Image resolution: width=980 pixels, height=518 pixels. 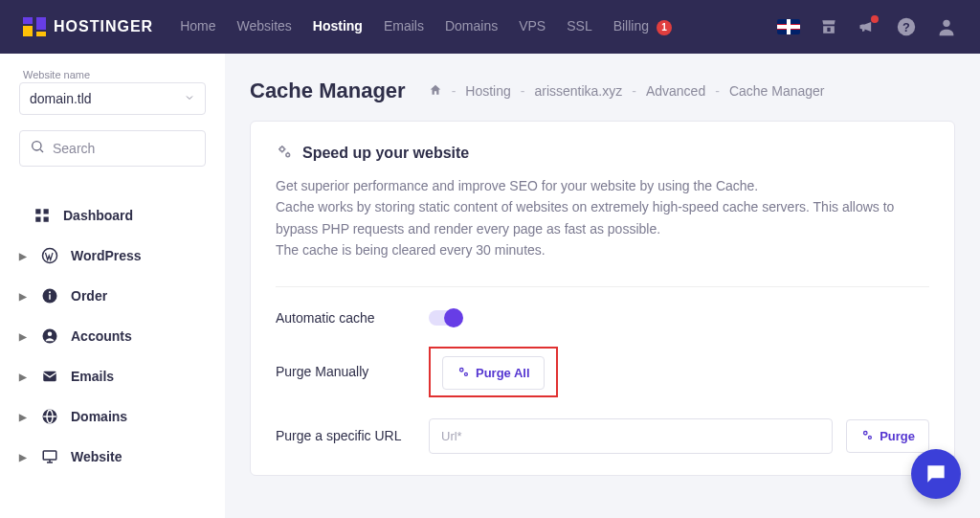 I want to click on help-icon: ?, so click(x=906, y=27).